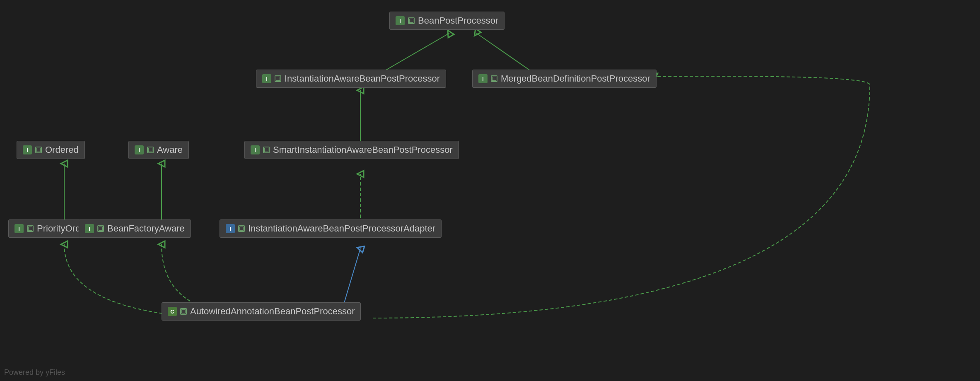 This screenshot has height=381, width=980. I want to click on node-aware: I Aware, so click(159, 150).